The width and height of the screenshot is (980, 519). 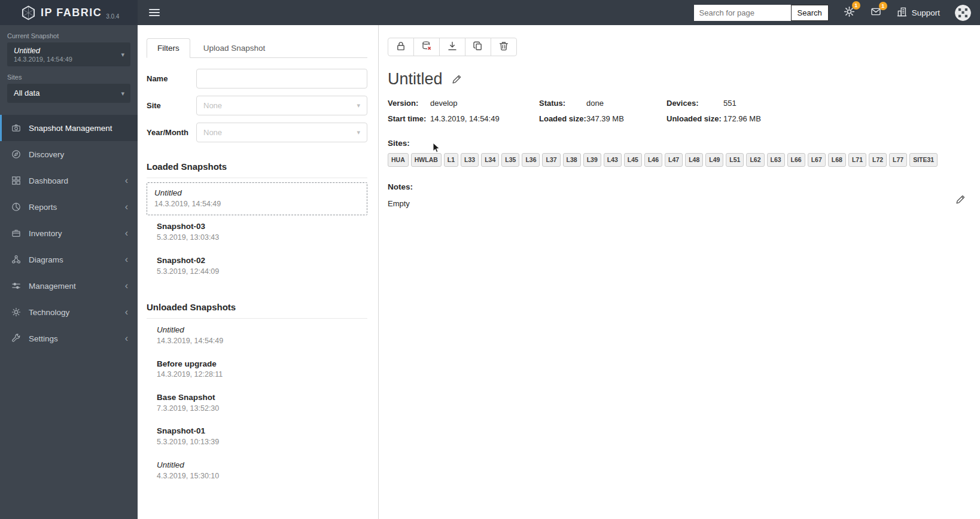 I want to click on site-tag: L36, so click(x=531, y=160).